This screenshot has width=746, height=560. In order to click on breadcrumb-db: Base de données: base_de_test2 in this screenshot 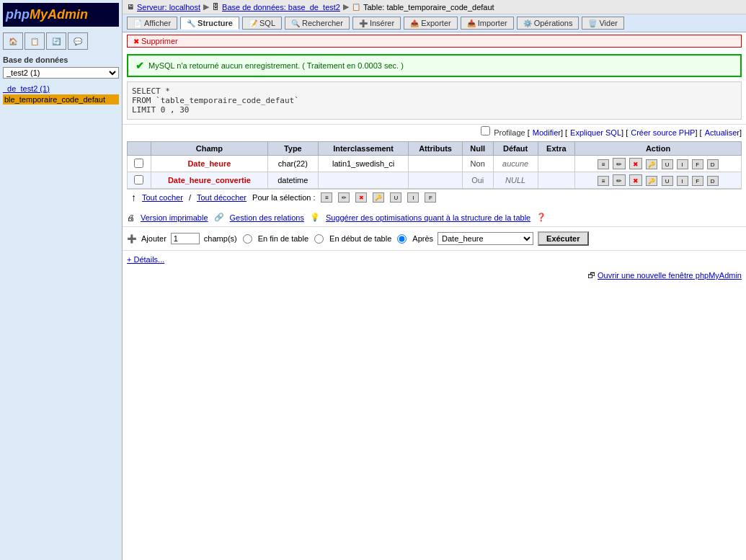, I will do `click(281, 7)`.